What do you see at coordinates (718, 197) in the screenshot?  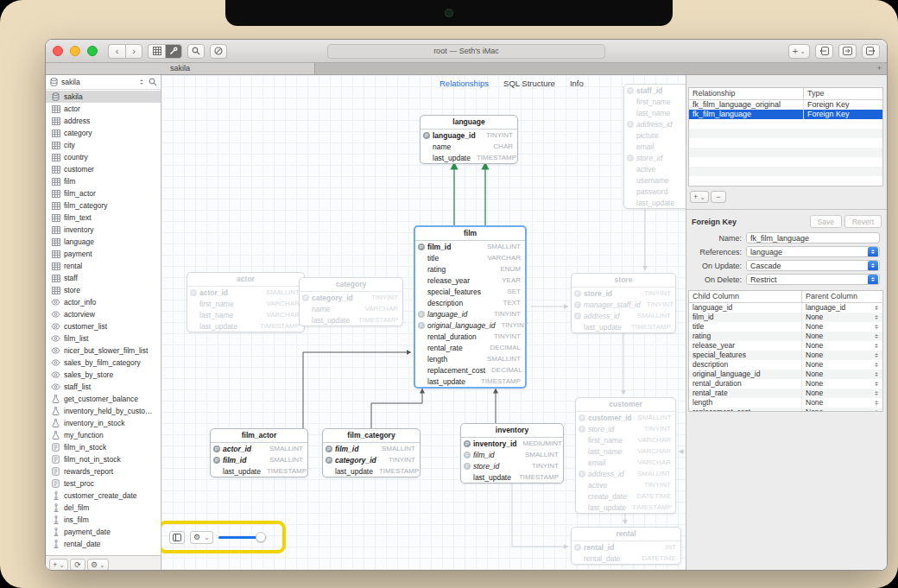 I see `remove-relationship-button: −` at bounding box center [718, 197].